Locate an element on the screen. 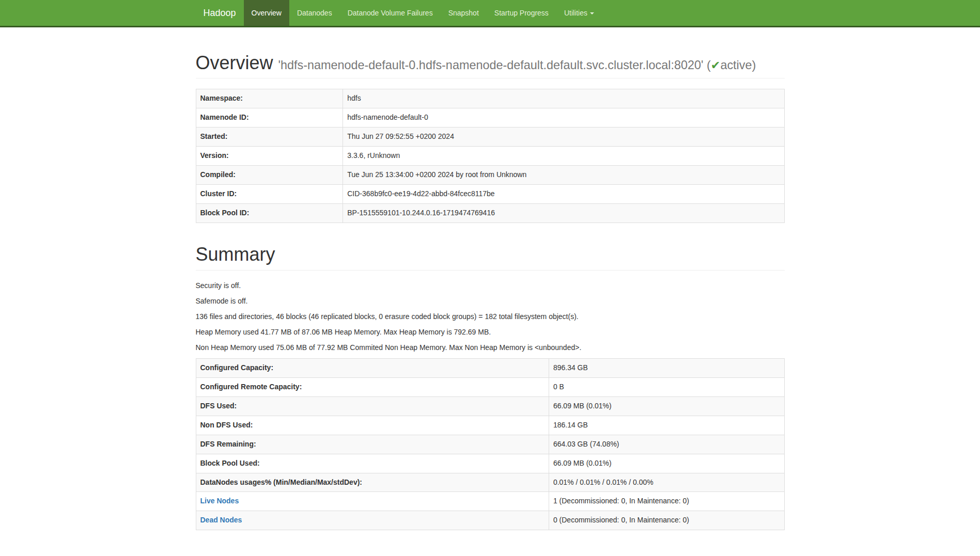 Image resolution: width=980 pixels, height=556 pixels. table-row: DFS Used: 66.09 MB (0.01%) is located at coordinates (490, 406).